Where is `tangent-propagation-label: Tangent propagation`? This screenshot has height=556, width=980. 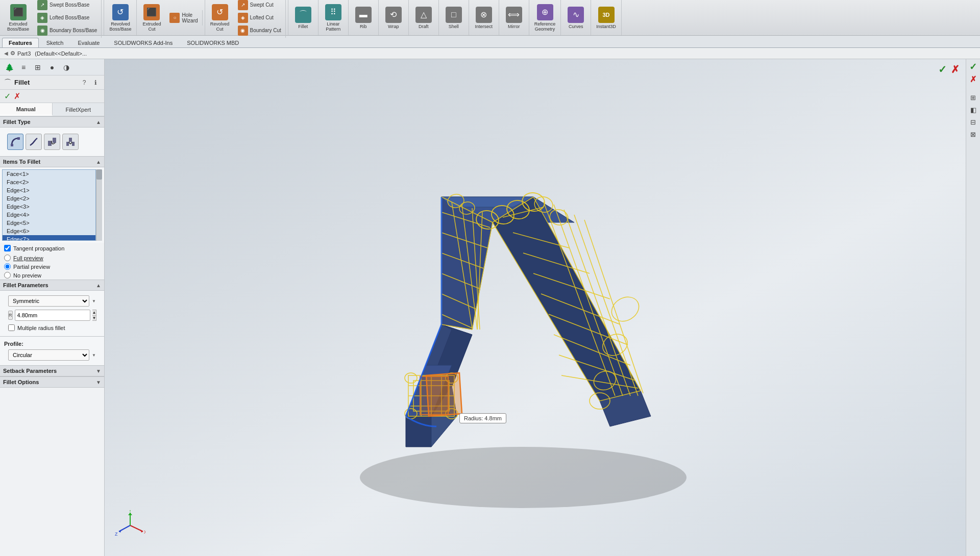 tangent-propagation-label: Tangent propagation is located at coordinates (39, 248).